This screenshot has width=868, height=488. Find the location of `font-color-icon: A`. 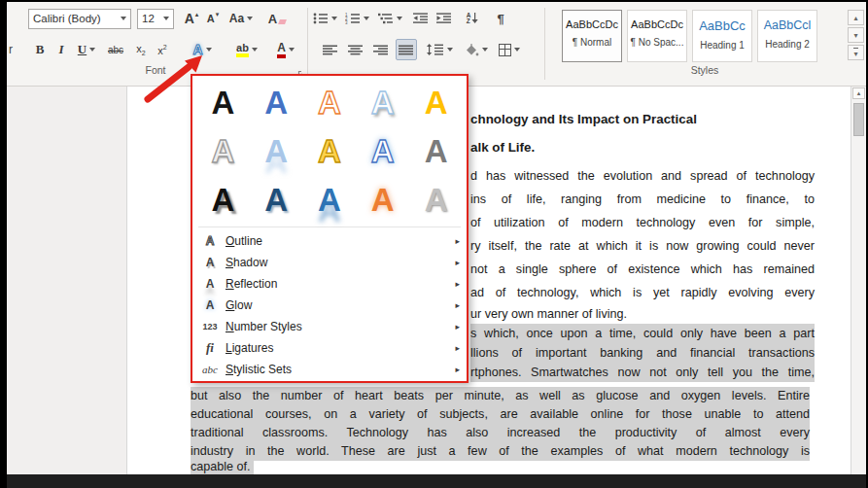

font-color-icon: A is located at coordinates (282, 51).